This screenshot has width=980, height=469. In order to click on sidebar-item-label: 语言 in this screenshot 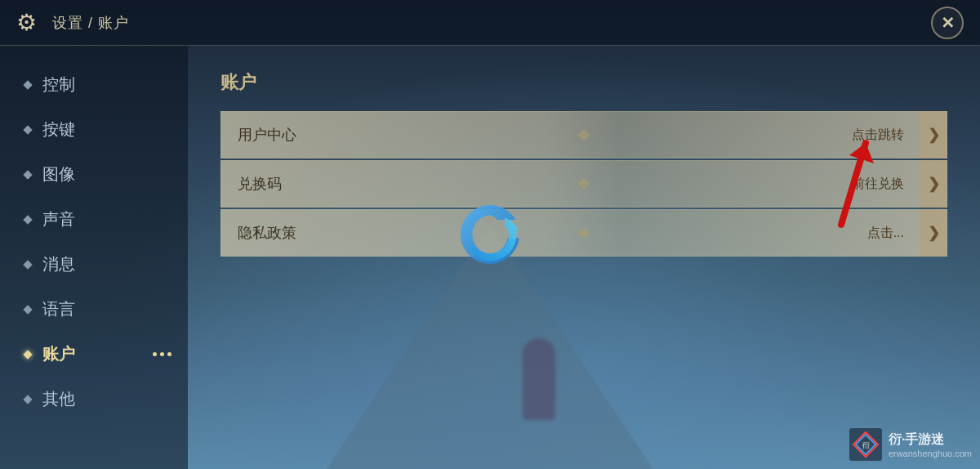, I will do `click(59, 309)`.